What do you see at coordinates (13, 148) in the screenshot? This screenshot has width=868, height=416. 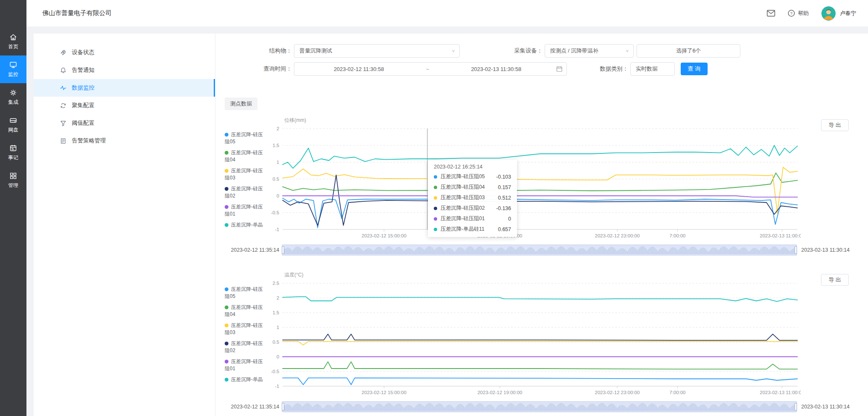 I see `calendar-icon` at bounding box center [13, 148].